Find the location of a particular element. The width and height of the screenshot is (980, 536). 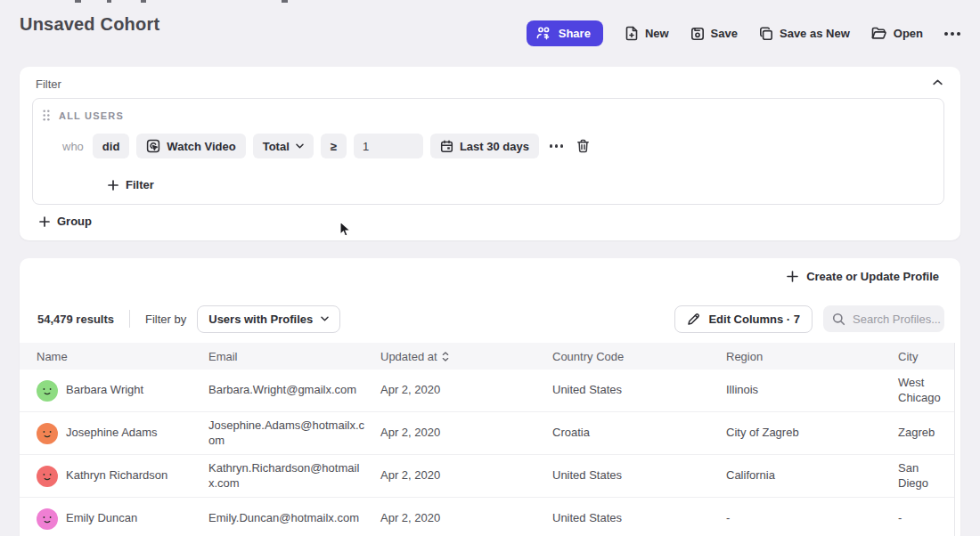

save-icon is located at coordinates (698, 34).